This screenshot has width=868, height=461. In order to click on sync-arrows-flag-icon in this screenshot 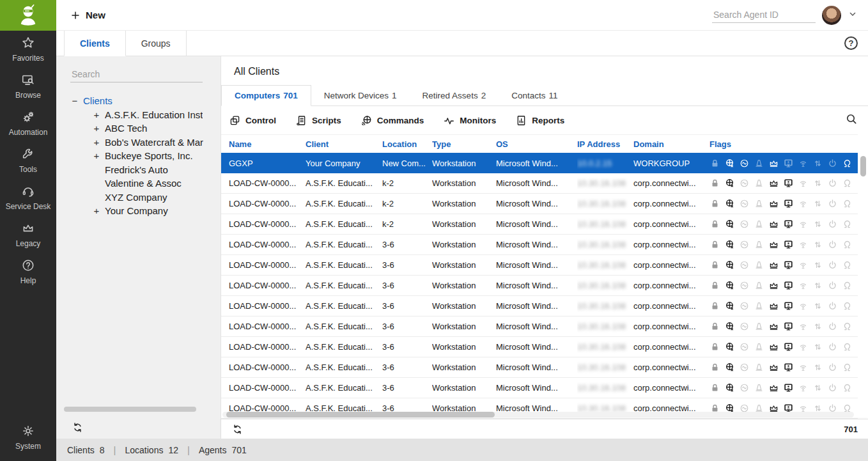, I will do `click(818, 164)`.